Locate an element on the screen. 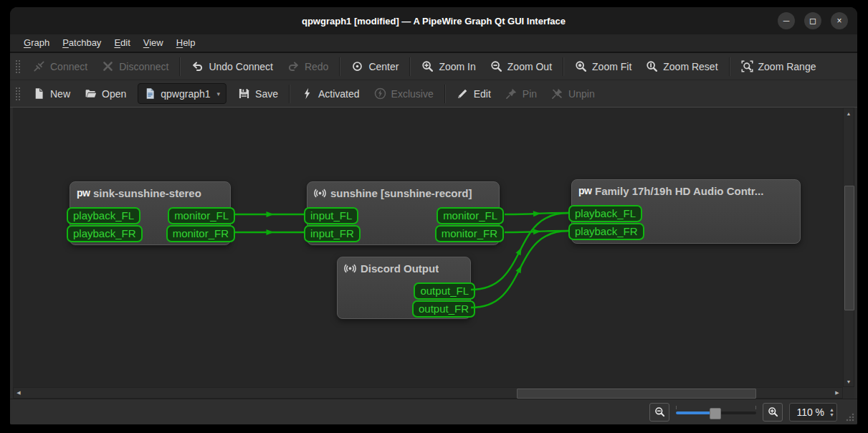  vertical-scrollbar-thumb is located at coordinates (849, 248).